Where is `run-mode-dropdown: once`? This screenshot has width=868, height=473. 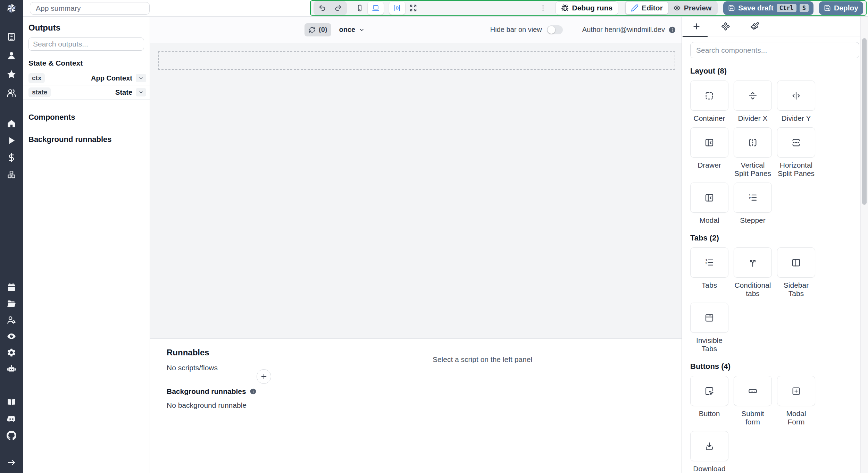 run-mode-dropdown: once is located at coordinates (352, 30).